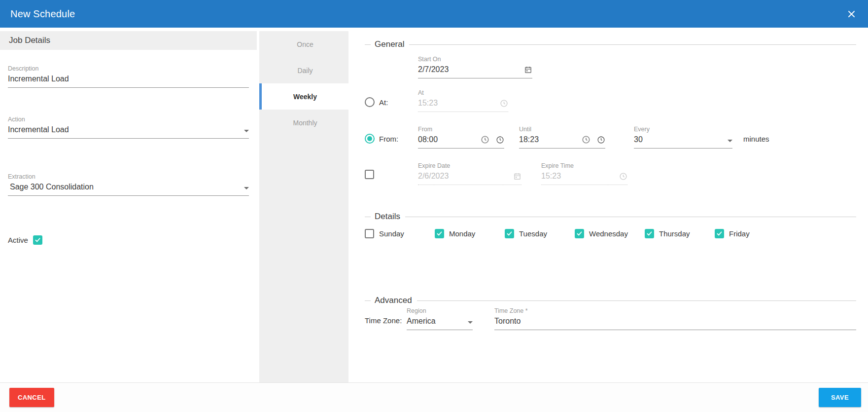 The width and height of the screenshot is (868, 412). Describe the element at coordinates (683, 129) in the screenshot. I see `every-label: Every` at that location.